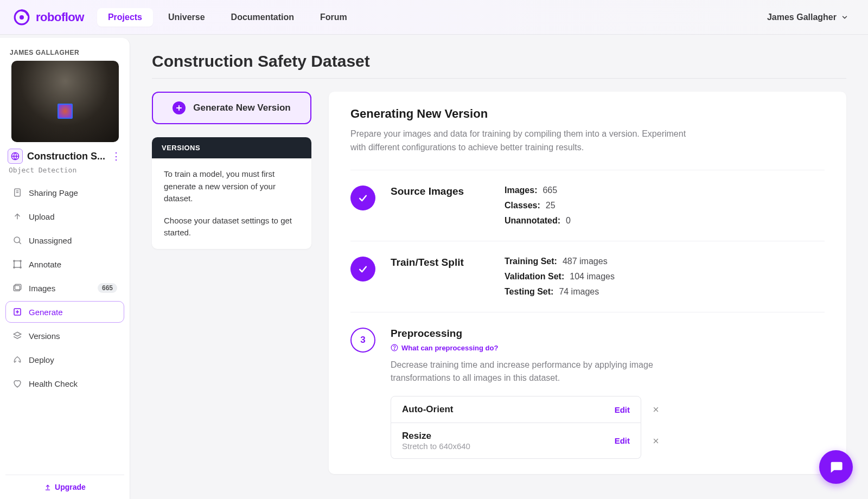 The image size is (868, 499). Describe the element at coordinates (42, 289) in the screenshot. I see `sidebar-item-label: Images` at that location.